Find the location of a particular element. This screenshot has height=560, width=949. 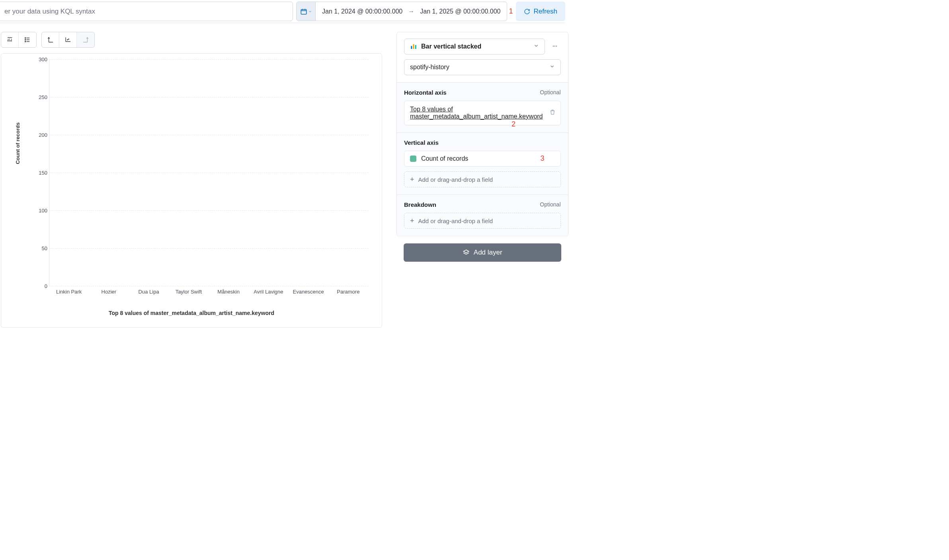

config-header: Bar vertical stacked spotify-history is located at coordinates (482, 57).